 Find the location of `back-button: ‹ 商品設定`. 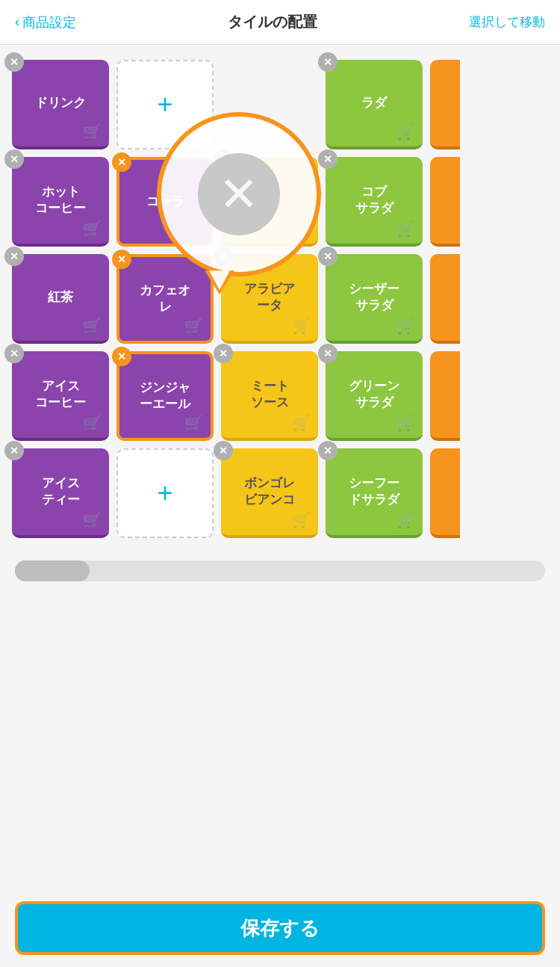

back-button: ‹ 商品設定 is located at coordinates (46, 22).